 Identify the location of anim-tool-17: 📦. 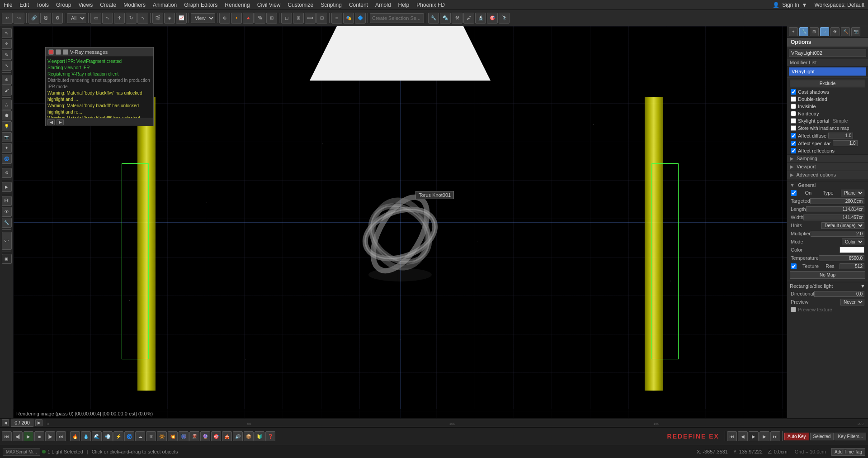
(249, 436).